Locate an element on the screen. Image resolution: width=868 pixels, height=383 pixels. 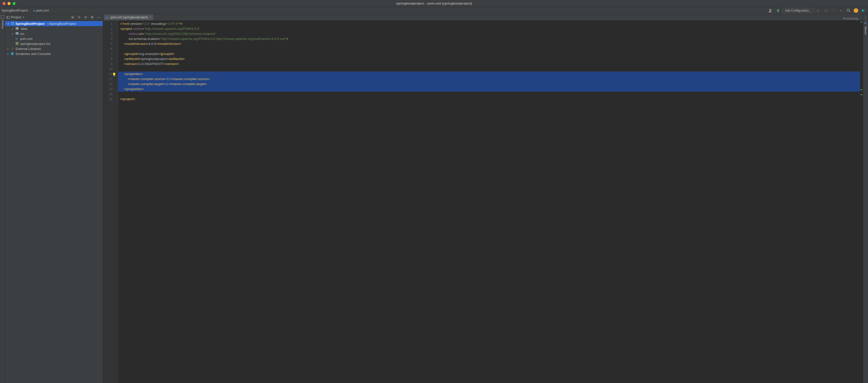
editor-status-text: Processing... is located at coordinates (853, 19).